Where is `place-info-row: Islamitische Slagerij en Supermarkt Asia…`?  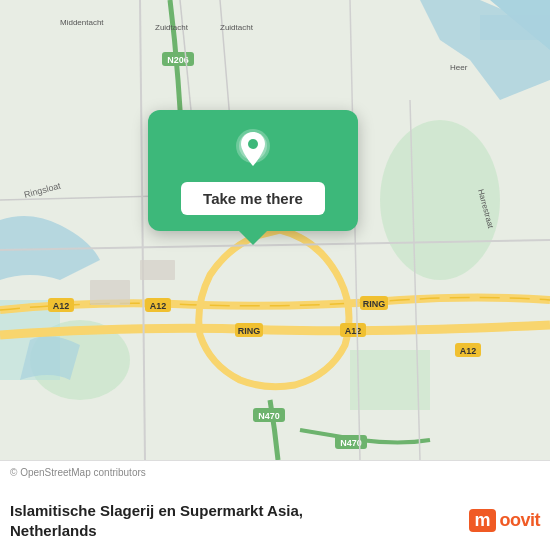 place-info-row: Islamitische Slagerij en Supermarkt Asia… is located at coordinates (275, 524).